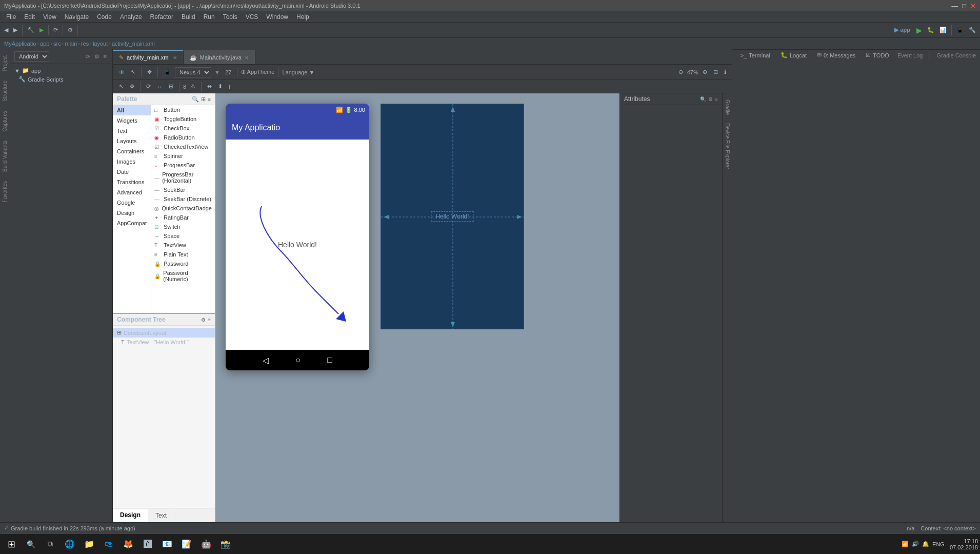  I want to click on menu-build: Build, so click(189, 17).